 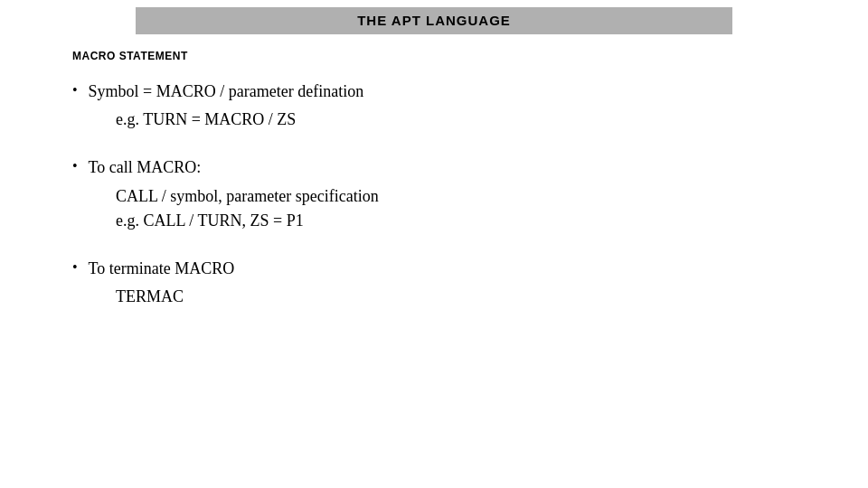 What do you see at coordinates (434, 56) in the screenshot?
I see `section-heading: MACRO STATEMENT` at bounding box center [434, 56].